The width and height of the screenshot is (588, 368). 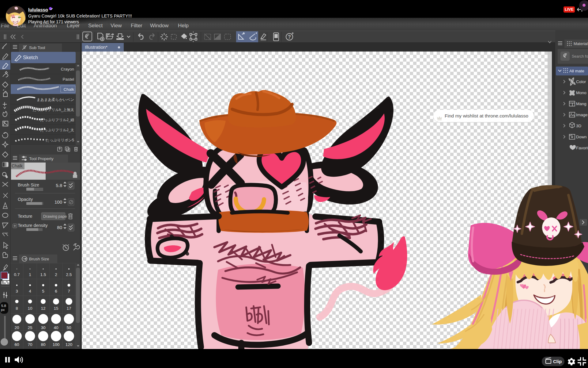 I want to click on svg-text: 6, so click(x=56, y=291).